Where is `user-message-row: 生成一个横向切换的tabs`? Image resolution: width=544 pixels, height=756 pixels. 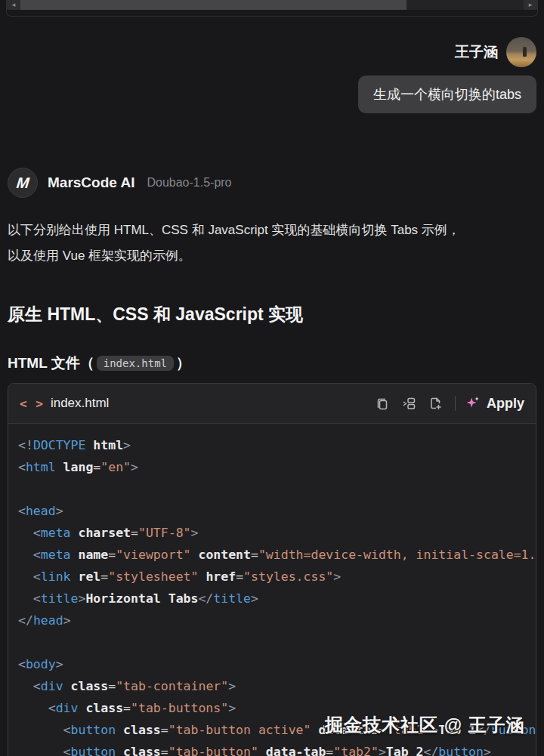
user-message-row: 生成一个横向切换的tabs is located at coordinates (272, 94).